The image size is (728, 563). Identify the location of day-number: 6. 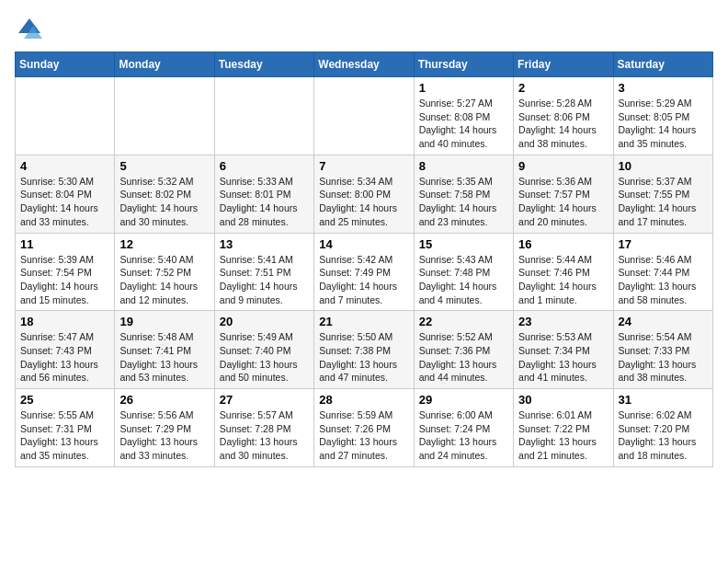
(265, 166).